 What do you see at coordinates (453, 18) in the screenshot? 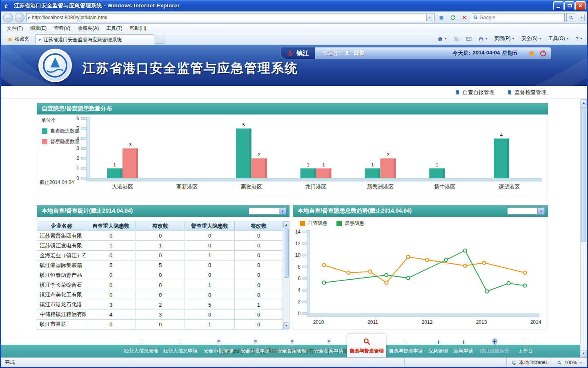
I see `refresh-button` at bounding box center [453, 18].